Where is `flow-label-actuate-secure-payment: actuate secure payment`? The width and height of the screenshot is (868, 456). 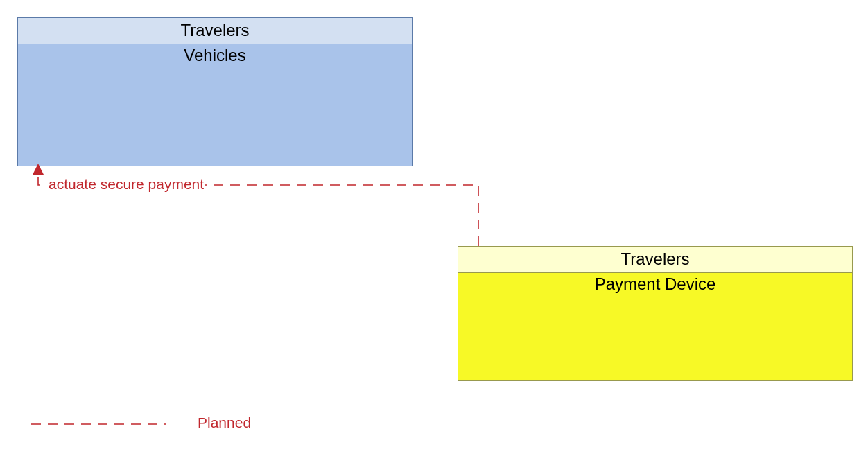 flow-label-actuate-secure-payment: actuate secure payment is located at coordinates (126, 184).